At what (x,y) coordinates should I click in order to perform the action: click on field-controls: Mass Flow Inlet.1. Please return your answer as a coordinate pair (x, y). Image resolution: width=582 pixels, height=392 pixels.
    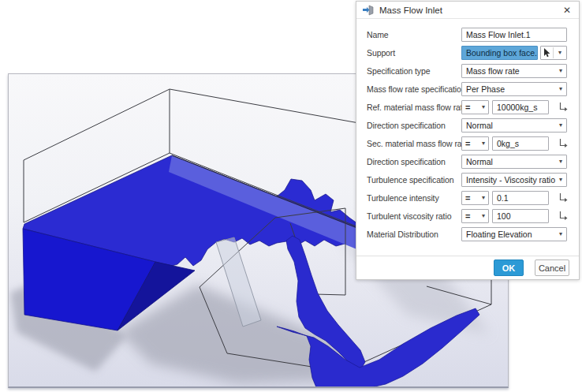
    Looking at the image, I should click on (516, 35).